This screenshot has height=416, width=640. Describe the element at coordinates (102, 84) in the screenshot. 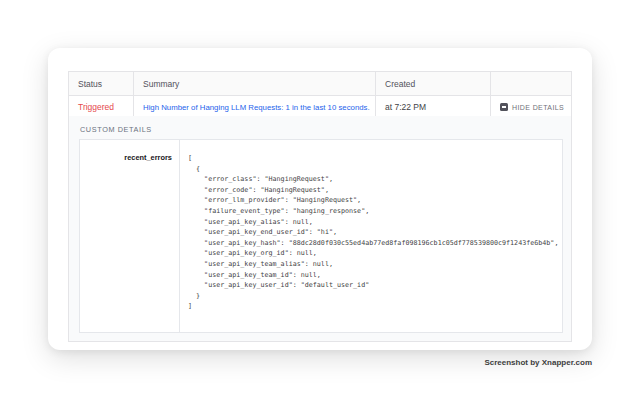

I see `column-header-status: Status` at that location.